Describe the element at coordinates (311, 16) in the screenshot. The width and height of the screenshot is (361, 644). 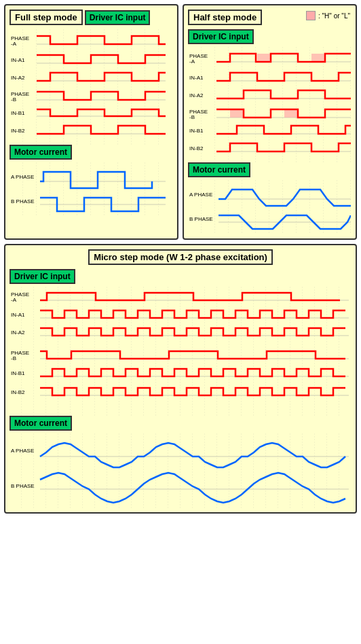
I see `legend-box` at that location.